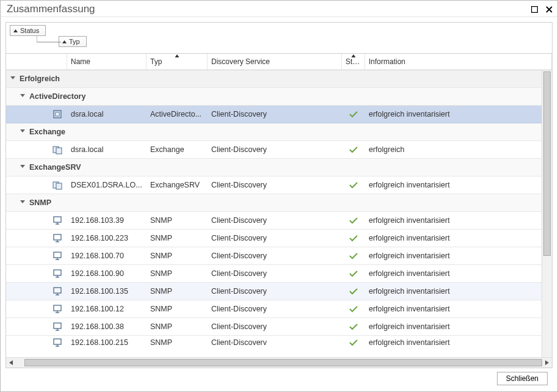 Image resolution: width=558 pixels, height=392 pixels. Describe the element at coordinates (279, 292) in the screenshot. I see `table-row: 192.168.100.135 SNMP Client-Discovery er…` at that location.